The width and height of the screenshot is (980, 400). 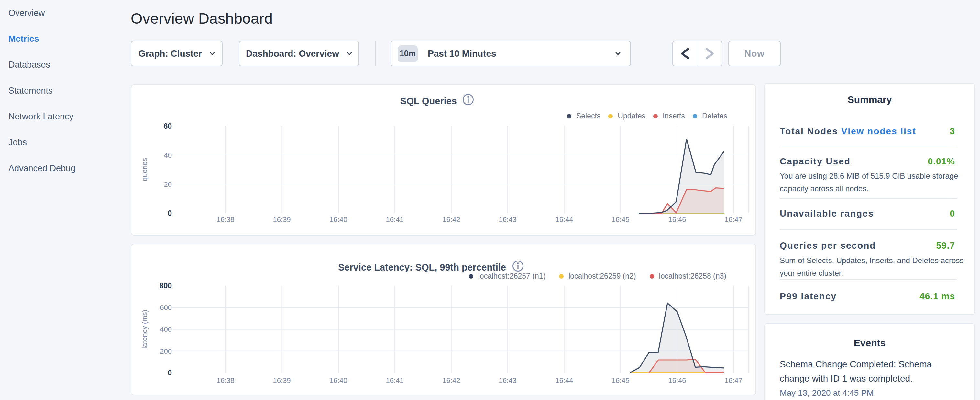 What do you see at coordinates (166, 308) in the screenshot?
I see `svg-text: 600` at bounding box center [166, 308].